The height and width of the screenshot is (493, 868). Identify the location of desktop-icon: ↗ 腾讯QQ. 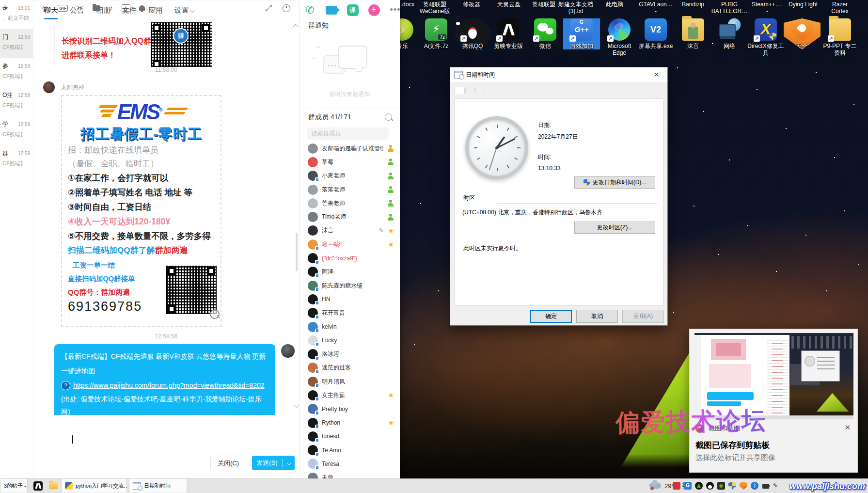
(473, 34).